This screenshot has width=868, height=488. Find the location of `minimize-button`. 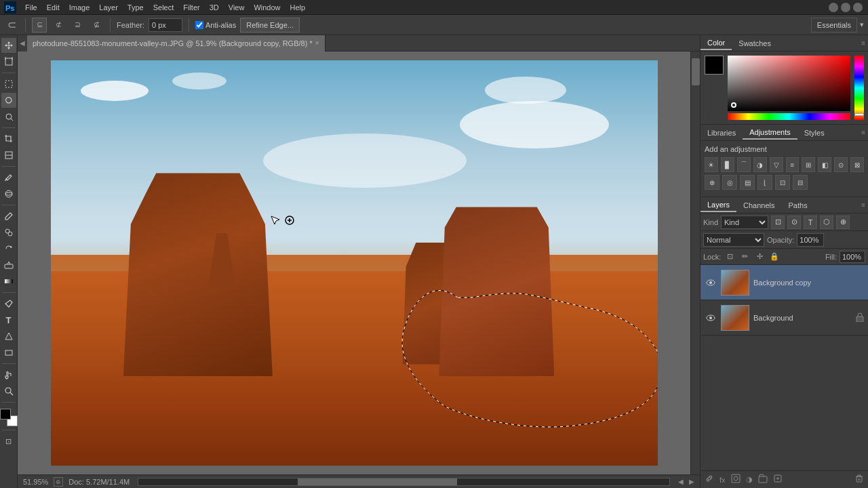

minimize-button is located at coordinates (833, 7).